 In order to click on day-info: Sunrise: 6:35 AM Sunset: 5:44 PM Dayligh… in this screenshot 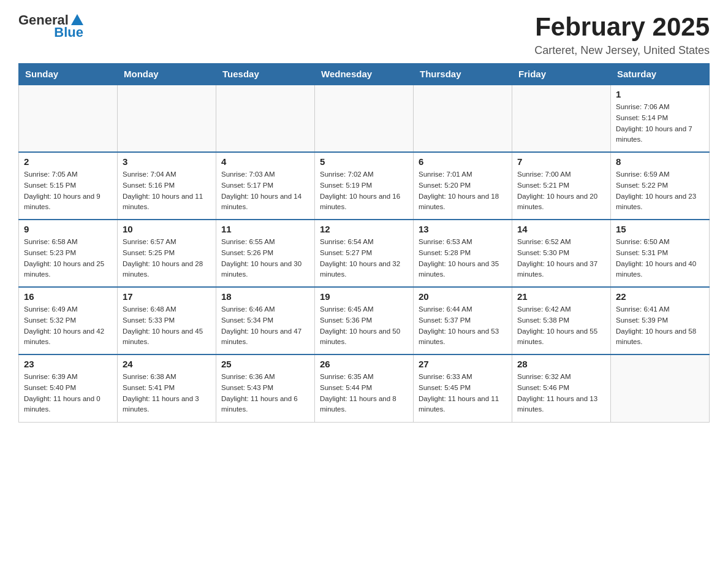, I will do `click(364, 394)`.